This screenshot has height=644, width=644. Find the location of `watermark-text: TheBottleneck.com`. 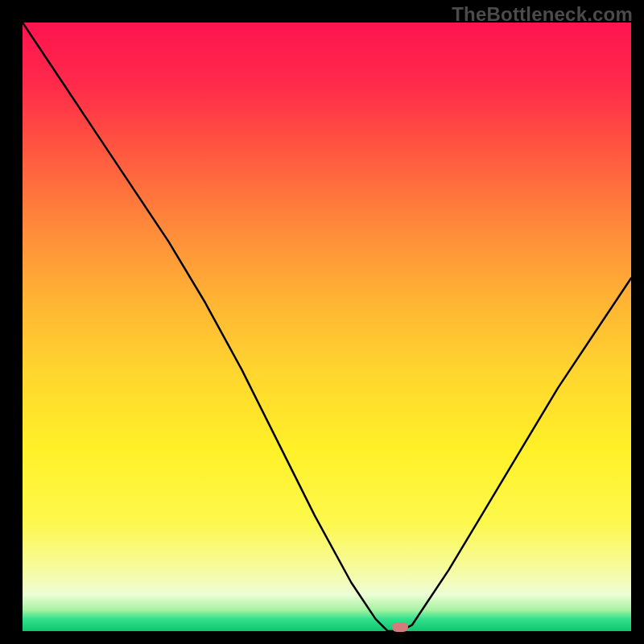

watermark-text: TheBottleneck.com is located at coordinates (543, 14).